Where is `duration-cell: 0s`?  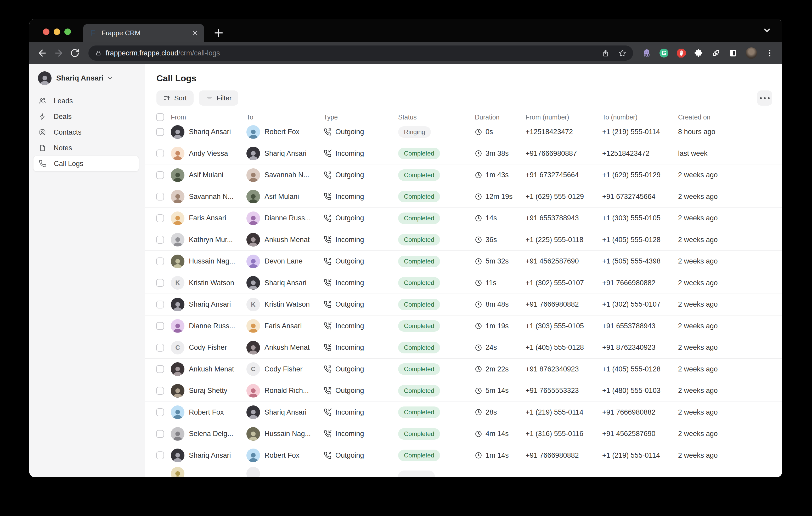 duration-cell: 0s is located at coordinates (500, 132).